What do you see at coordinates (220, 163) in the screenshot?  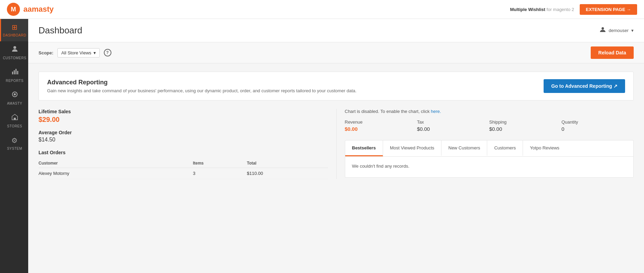 I see `orders-col-items: Items` at bounding box center [220, 163].